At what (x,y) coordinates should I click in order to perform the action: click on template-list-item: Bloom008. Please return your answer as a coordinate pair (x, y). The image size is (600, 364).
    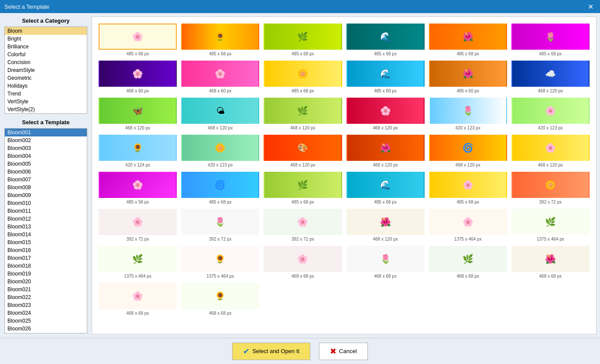
    Looking at the image, I should click on (46, 187).